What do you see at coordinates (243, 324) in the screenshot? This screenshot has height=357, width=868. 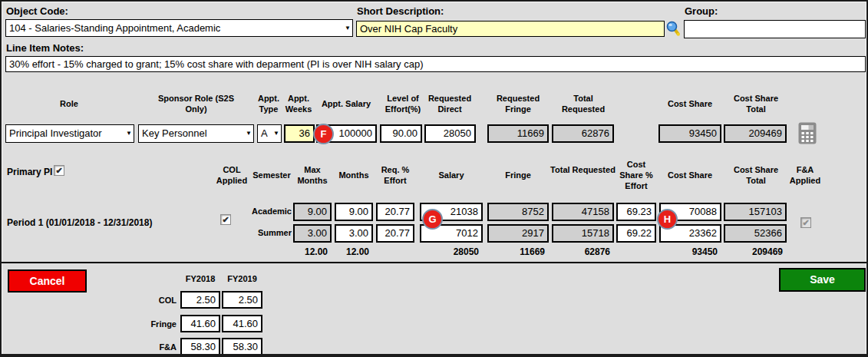 I see `fringe-rate-fy2019-input: 41.60` at bounding box center [243, 324].